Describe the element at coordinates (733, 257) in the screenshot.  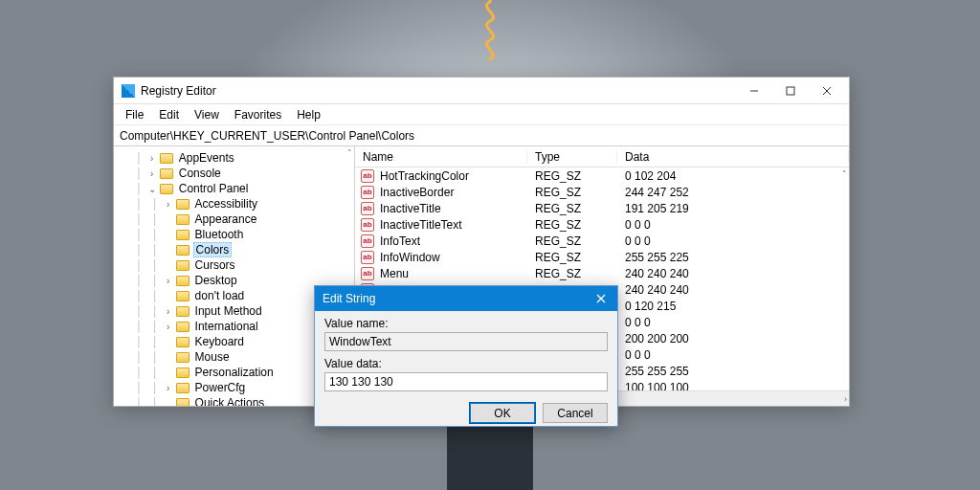
I see `value-data: 255 255 225` at that location.